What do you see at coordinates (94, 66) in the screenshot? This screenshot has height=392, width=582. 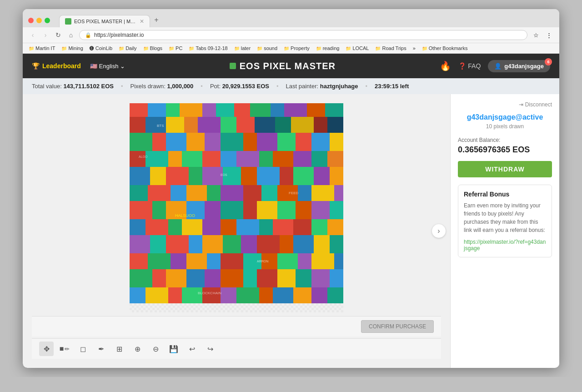 I see `flag-icon: 🇺🇸` at bounding box center [94, 66].